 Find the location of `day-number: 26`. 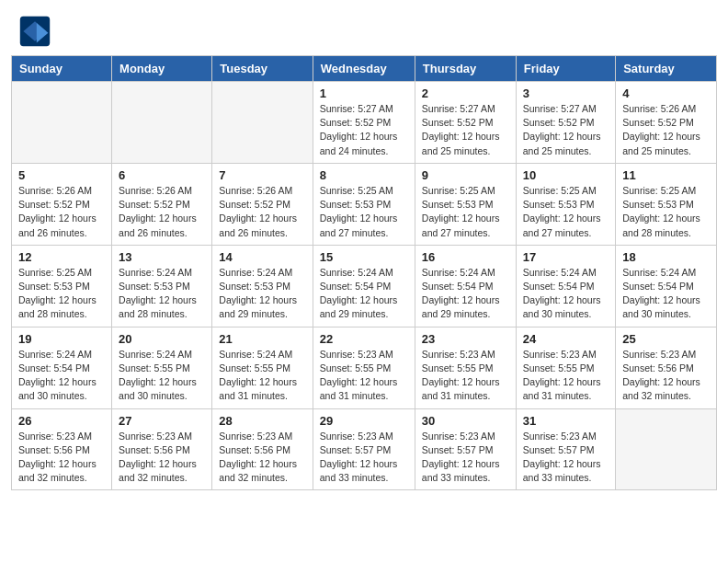

day-number: 26 is located at coordinates (62, 421).